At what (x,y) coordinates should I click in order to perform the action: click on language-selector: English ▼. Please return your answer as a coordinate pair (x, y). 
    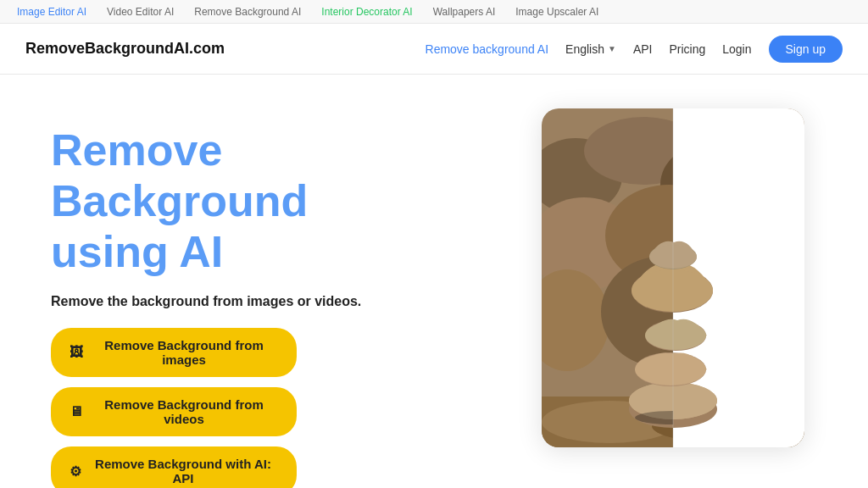
    Looking at the image, I should click on (591, 49).